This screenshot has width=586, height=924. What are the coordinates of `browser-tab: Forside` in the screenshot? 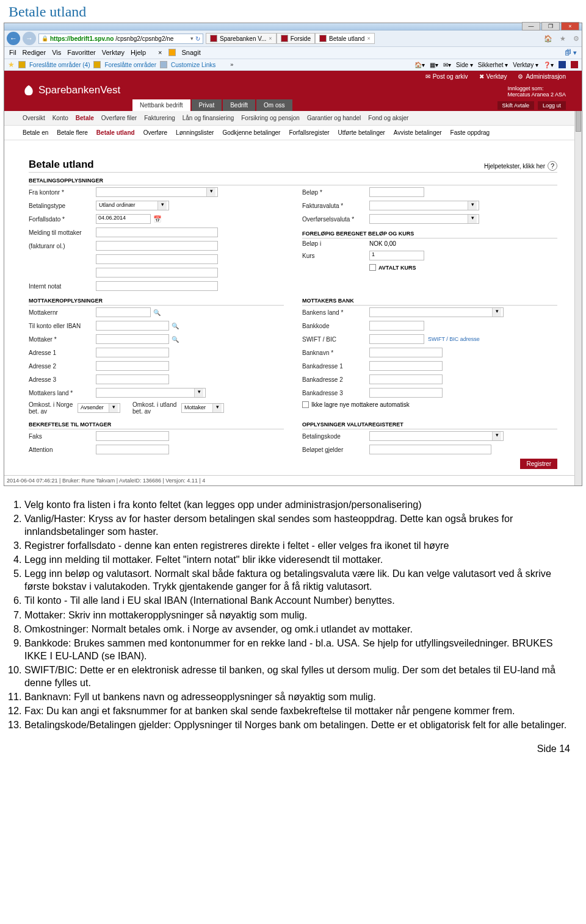 It's located at (295, 38).